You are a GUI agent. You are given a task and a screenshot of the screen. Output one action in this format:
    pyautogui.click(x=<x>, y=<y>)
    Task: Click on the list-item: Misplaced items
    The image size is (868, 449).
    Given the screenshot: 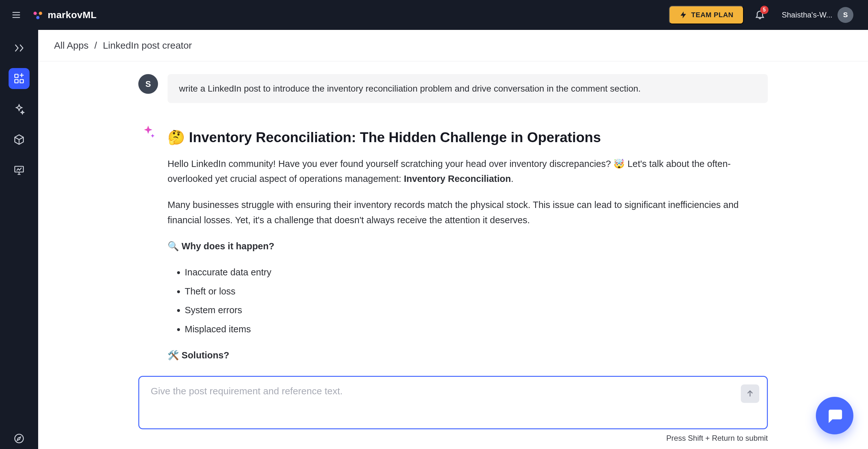 What is the action you would take?
    pyautogui.click(x=476, y=330)
    